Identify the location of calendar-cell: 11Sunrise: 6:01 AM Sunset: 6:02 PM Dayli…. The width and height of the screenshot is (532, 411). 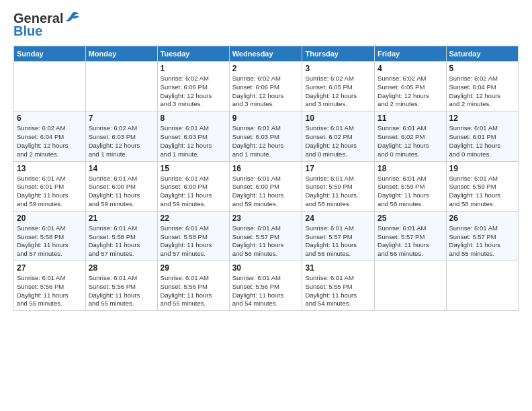
(410, 136).